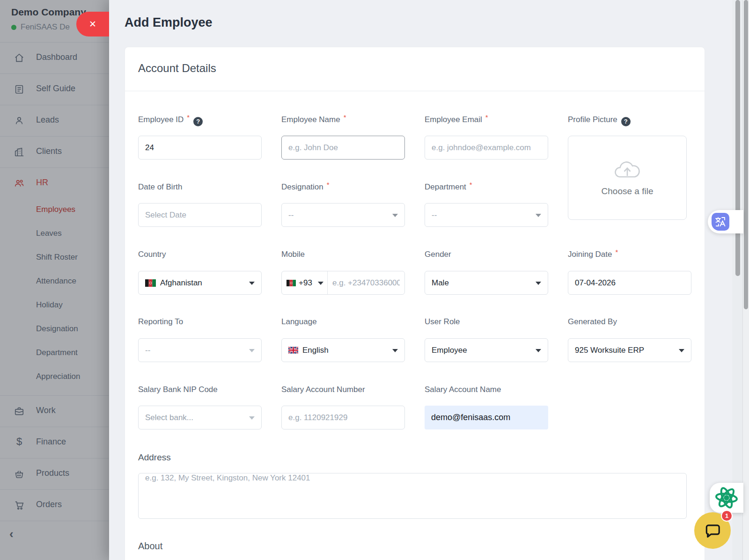 This screenshot has height=560, width=749. Describe the element at coordinates (630, 283) in the screenshot. I see `joining-date-input` at that location.